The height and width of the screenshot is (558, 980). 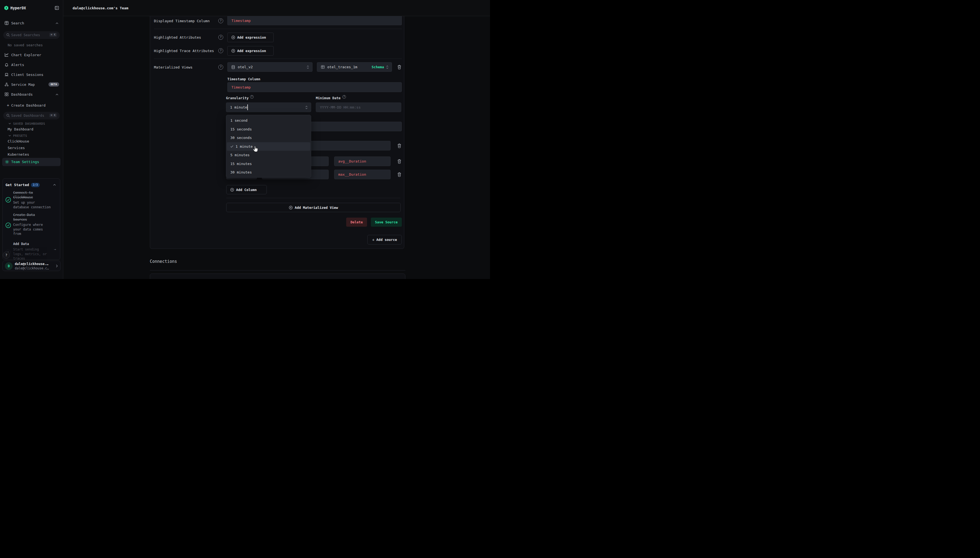 I want to click on sidebar-item-clickhouse: ClickHouse, so click(x=18, y=141).